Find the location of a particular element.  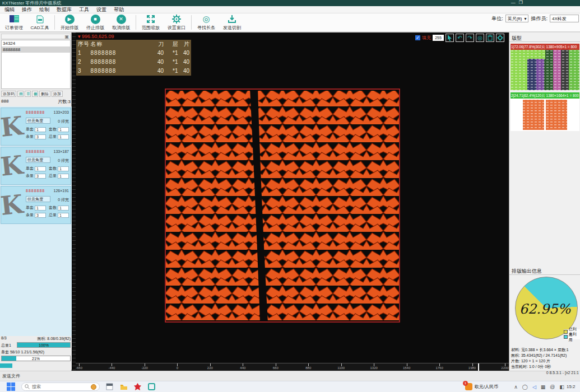

menu-edit: 编辑 is located at coordinates (10, 10).